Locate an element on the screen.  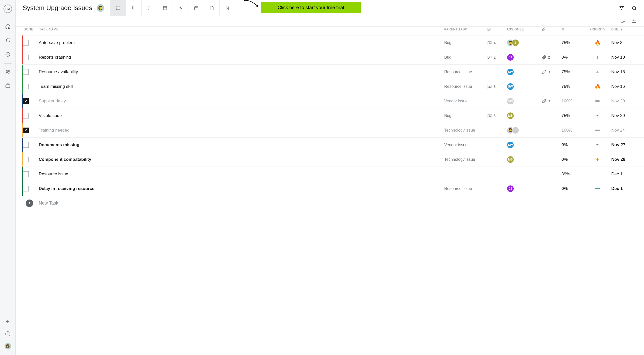
task-name: Resource issue is located at coordinates (53, 174).